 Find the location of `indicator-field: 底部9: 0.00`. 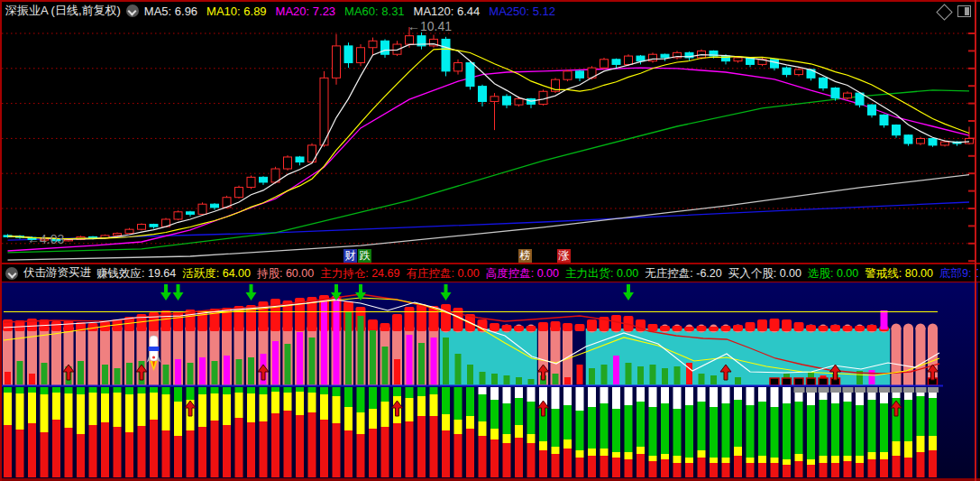

indicator-field: 底部9: 0.00 is located at coordinates (959, 273).